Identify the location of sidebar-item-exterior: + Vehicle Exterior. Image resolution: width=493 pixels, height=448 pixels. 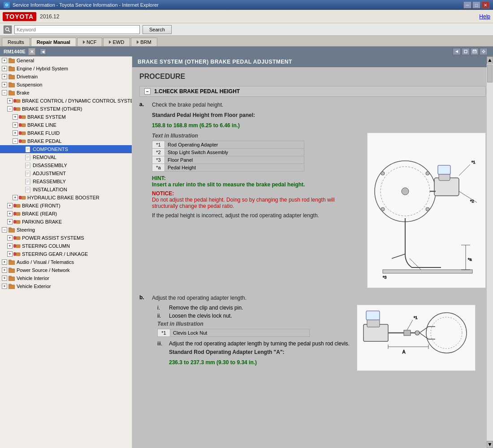
(66, 286).